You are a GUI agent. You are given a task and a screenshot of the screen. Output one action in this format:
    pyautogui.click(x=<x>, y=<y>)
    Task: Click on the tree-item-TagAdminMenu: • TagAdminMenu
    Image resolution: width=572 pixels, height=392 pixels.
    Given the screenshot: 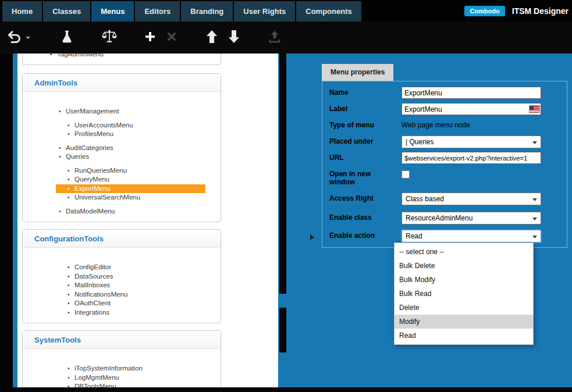 What is the action you would take?
    pyautogui.click(x=122, y=56)
    